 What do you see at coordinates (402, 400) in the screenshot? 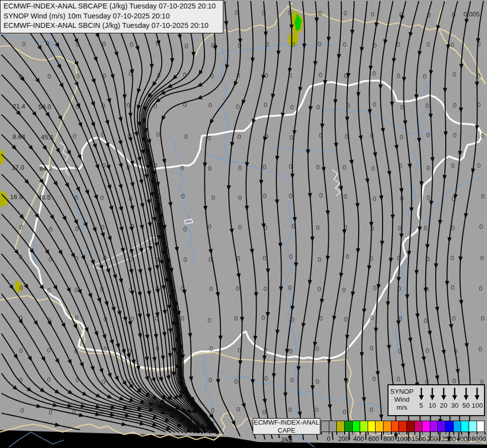
I see `synop-title-line2: Wind` at bounding box center [402, 400].